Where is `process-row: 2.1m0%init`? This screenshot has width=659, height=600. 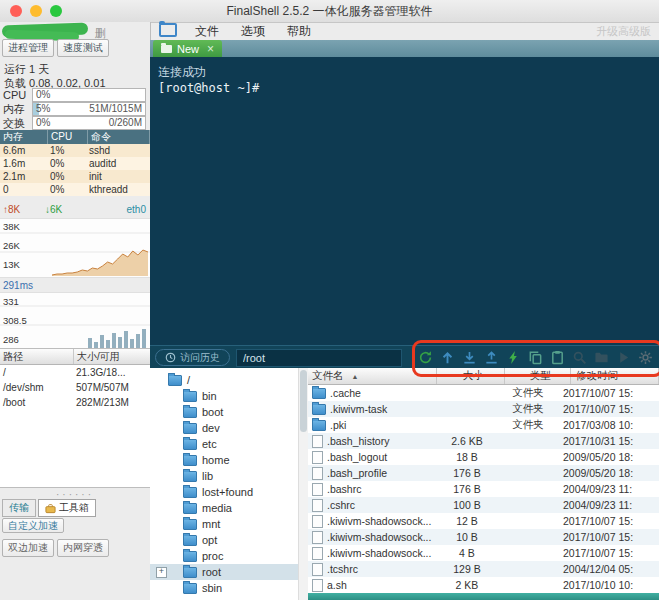
process-row: 2.1m0%init is located at coordinates (75, 176).